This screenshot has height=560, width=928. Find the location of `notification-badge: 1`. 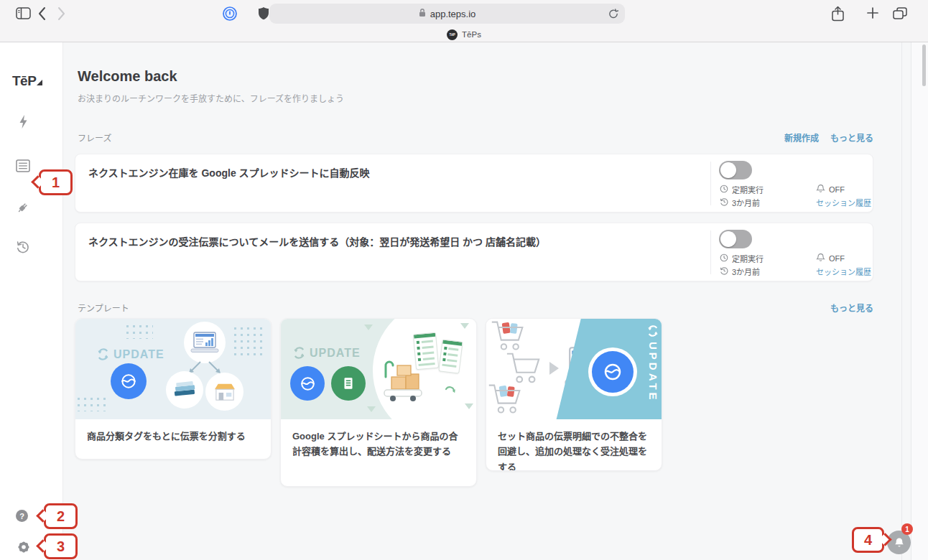

notification-badge: 1 is located at coordinates (907, 529).